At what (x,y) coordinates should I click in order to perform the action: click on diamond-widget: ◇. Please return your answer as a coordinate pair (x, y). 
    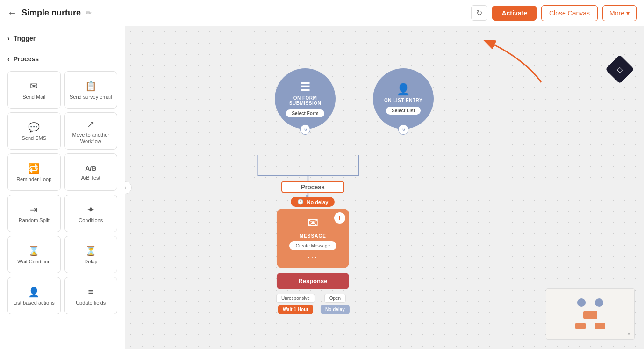
    Looking at the image, I should click on (620, 69).